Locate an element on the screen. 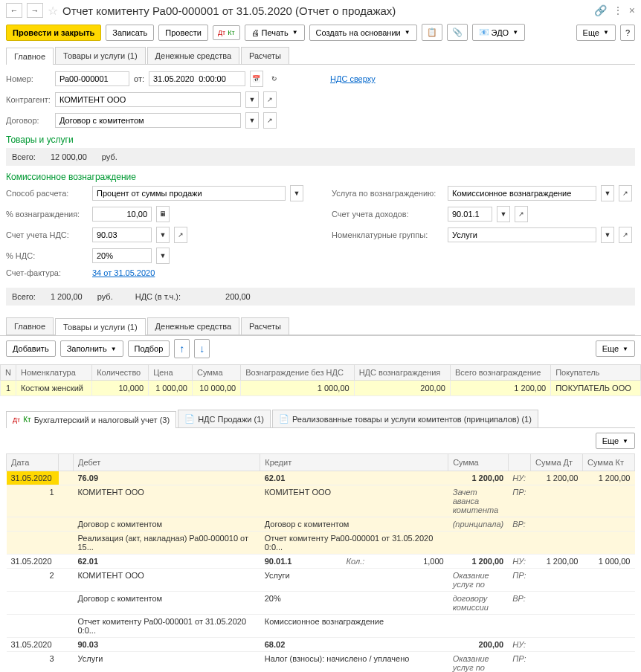  add-button: Добавить is located at coordinates (31, 349).